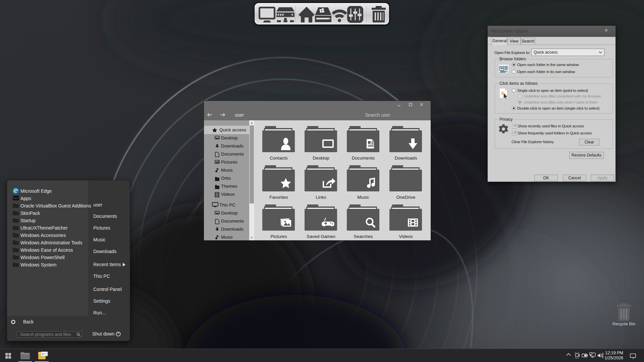  What do you see at coordinates (279, 158) in the screenshot?
I see `svg-text: Contacts` at bounding box center [279, 158].